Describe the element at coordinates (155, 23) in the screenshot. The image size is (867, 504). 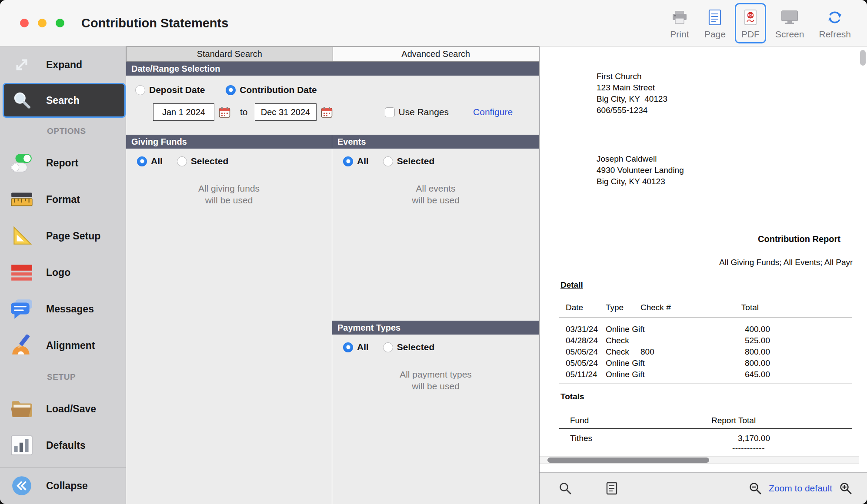
I see `window-title: Contribution Statements` at that location.